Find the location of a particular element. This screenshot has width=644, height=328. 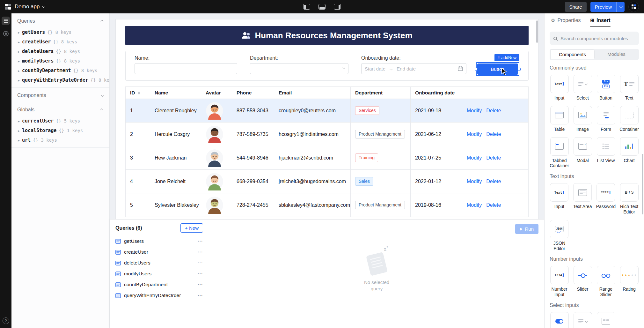

toggle-left-panel-icon is located at coordinates (307, 7).